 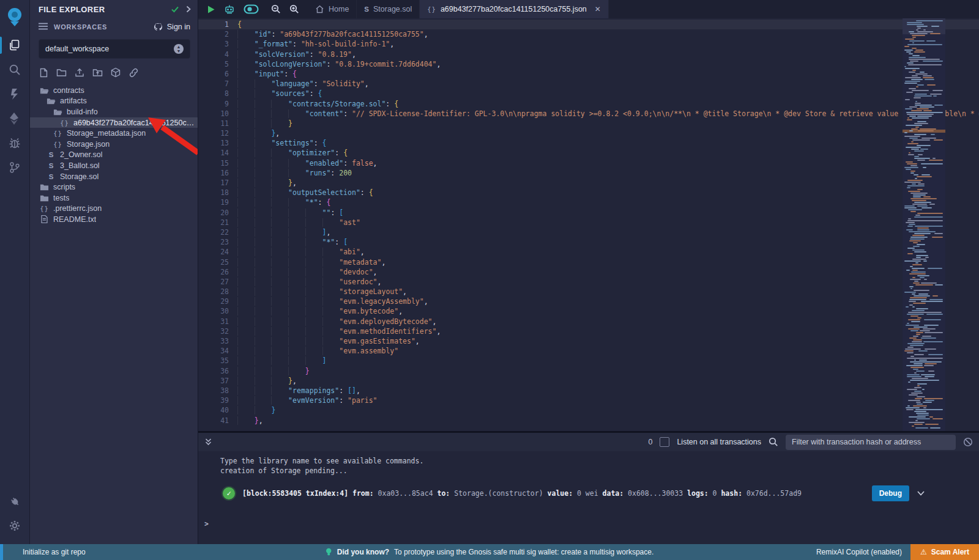 What do you see at coordinates (388, 9) in the screenshot?
I see `tab-storage-sol: SStorage.sol` at bounding box center [388, 9].